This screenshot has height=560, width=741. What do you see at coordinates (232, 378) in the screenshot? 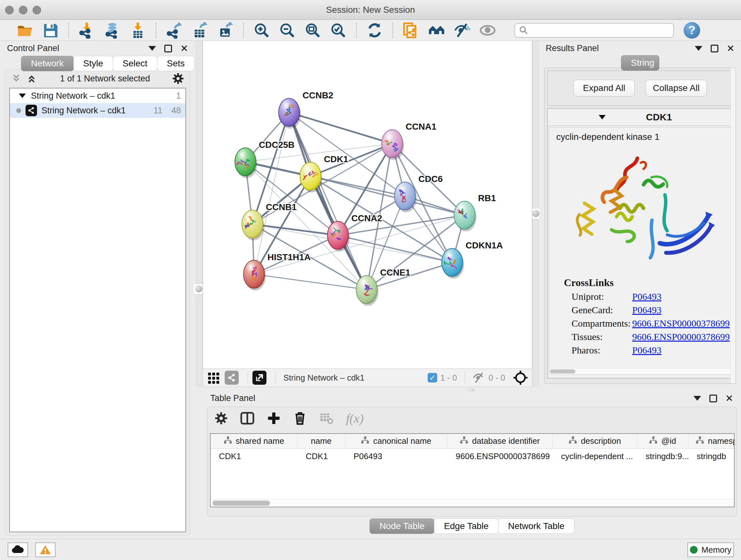
I see `network-share-icon` at bounding box center [232, 378].